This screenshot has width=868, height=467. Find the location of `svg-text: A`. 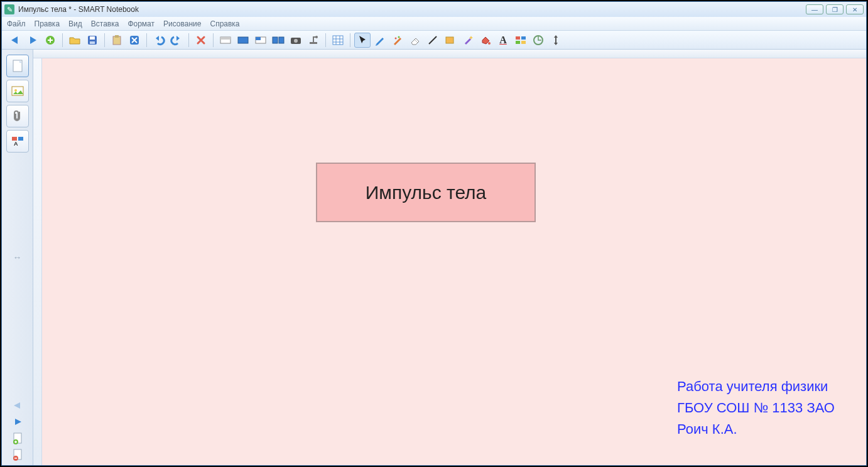

svg-text: A is located at coordinates (16, 144).